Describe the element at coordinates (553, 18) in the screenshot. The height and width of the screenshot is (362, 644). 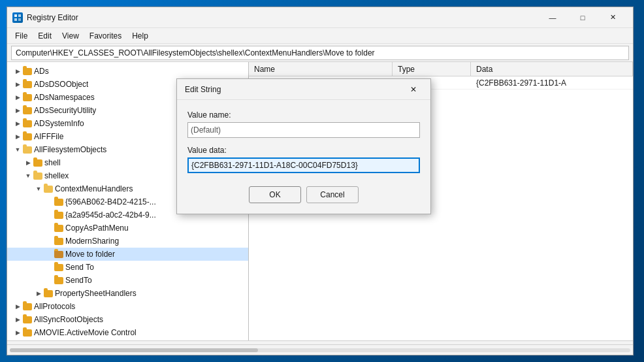
I see `minimize-button: —` at that location.